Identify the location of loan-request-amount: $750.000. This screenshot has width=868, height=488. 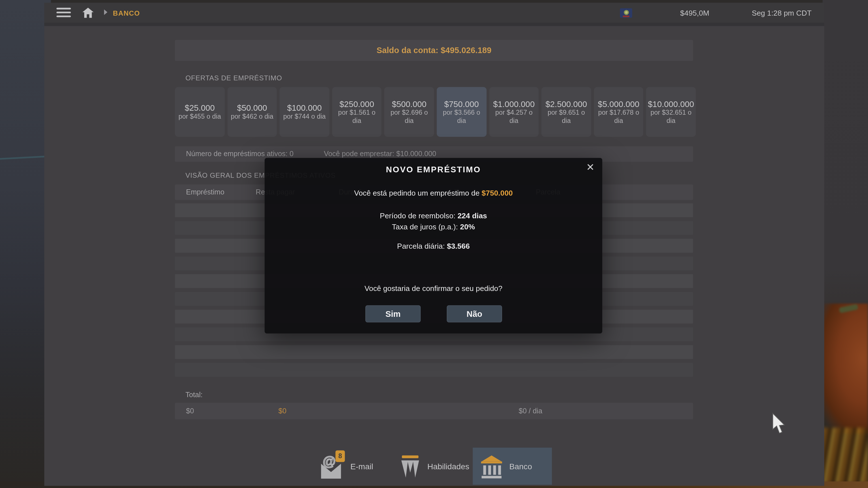
(497, 193).